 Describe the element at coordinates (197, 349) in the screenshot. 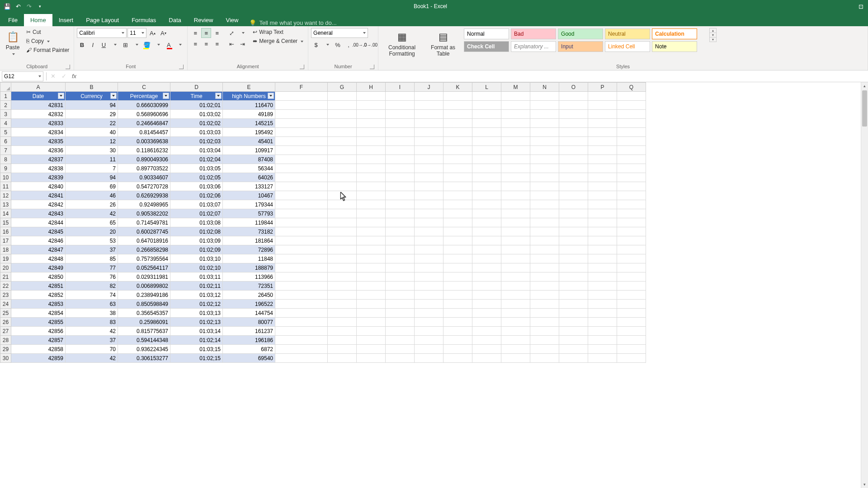

I see `cell: 01:03;15` at that location.